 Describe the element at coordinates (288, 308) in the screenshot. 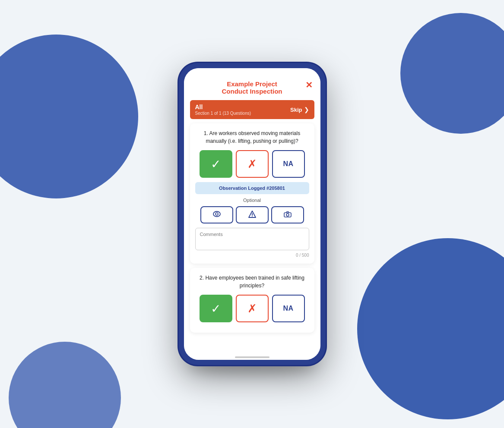

I see `na-button-q2: NA` at that location.